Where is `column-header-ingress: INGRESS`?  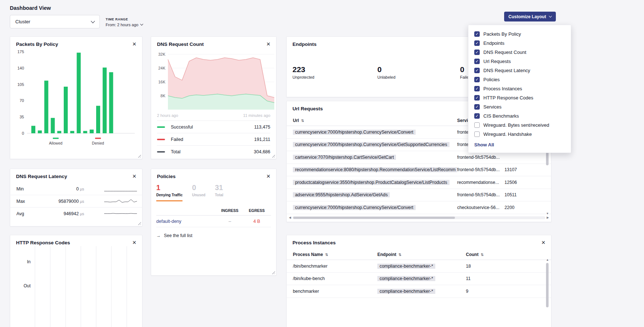
column-header-ingress: INGRESS is located at coordinates (230, 210).